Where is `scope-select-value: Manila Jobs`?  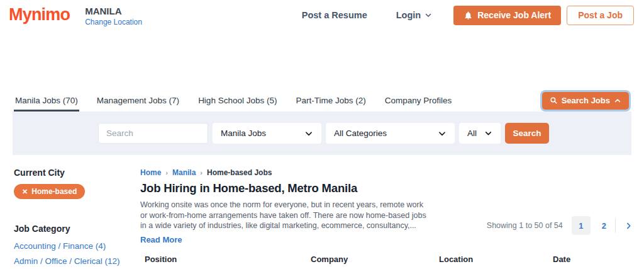
scope-select-value: Manila Jobs is located at coordinates (243, 134).